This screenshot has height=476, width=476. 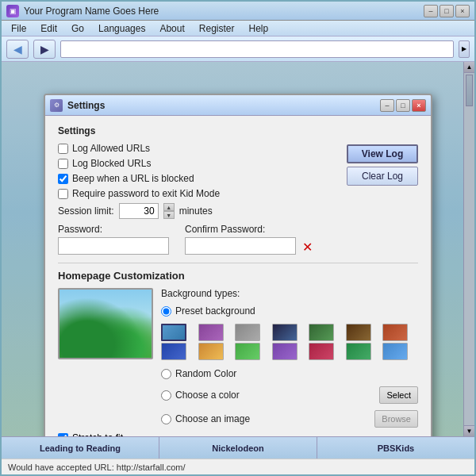 What do you see at coordinates (198, 211) in the screenshot?
I see `session-limit-row: Session limit: ▲ ▼ minutes` at bounding box center [198, 211].